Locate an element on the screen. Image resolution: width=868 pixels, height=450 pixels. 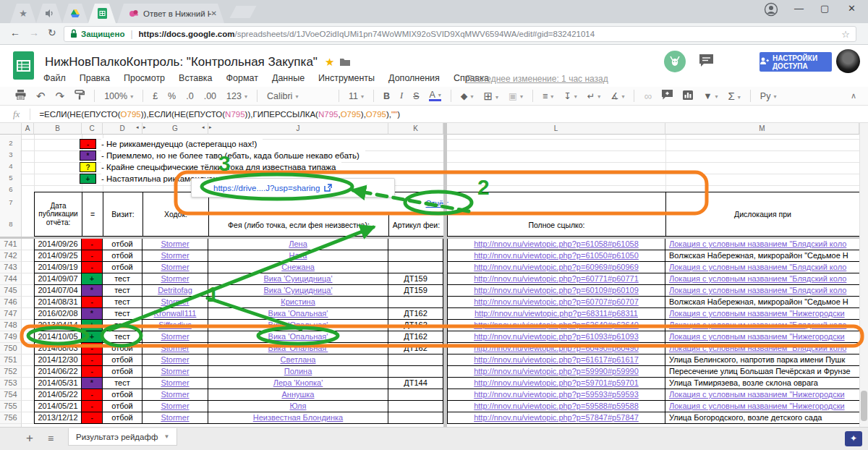
header-cell-url: Полное сцылко: is located at coordinates (557, 226).